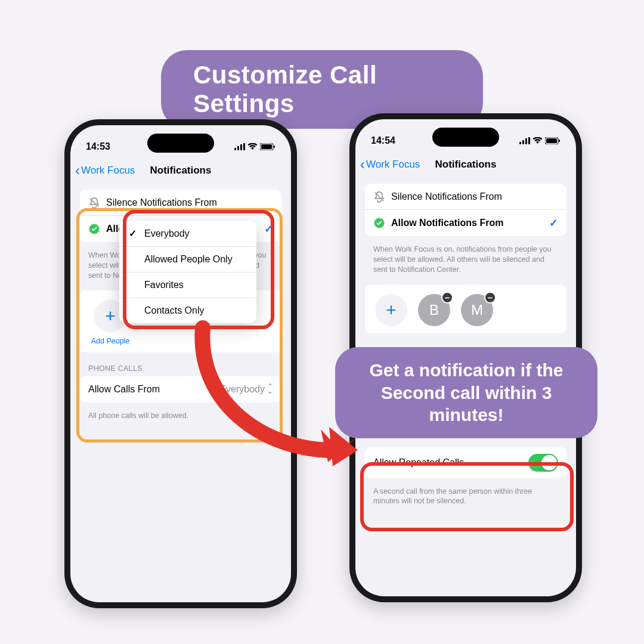 Image resolution: width=644 pixels, height=644 pixels. What do you see at coordinates (181, 419) in the screenshot?
I see `allow-calls-caption: All phone calls will be allowed.` at bounding box center [181, 419].